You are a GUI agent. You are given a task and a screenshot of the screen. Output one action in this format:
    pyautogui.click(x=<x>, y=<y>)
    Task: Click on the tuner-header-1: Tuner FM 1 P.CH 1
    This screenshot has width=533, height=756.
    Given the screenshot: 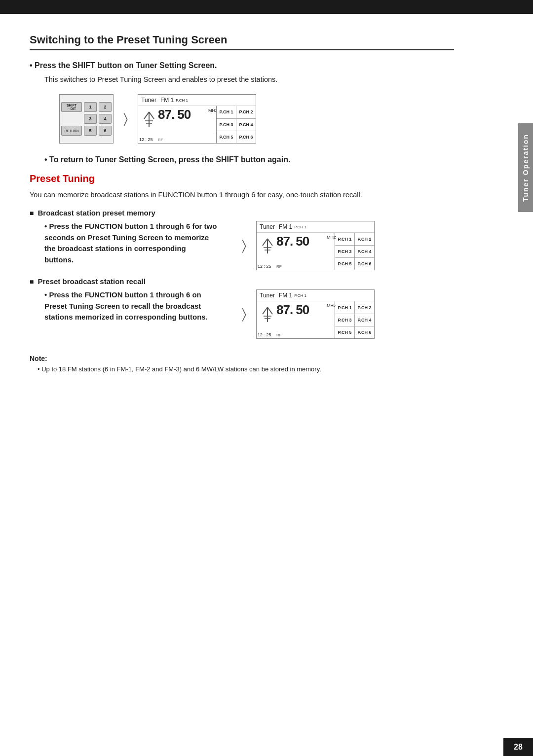 What is the action you would take?
    pyautogui.click(x=197, y=101)
    